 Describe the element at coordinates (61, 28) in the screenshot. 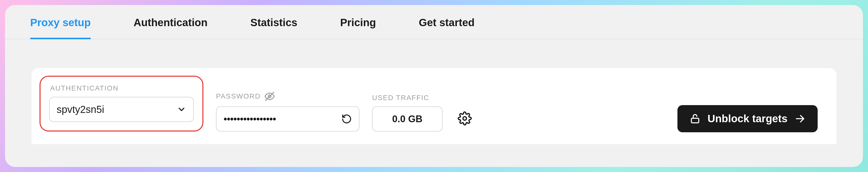

I see `tab-proxy-setup: Proxy setup` at that location.